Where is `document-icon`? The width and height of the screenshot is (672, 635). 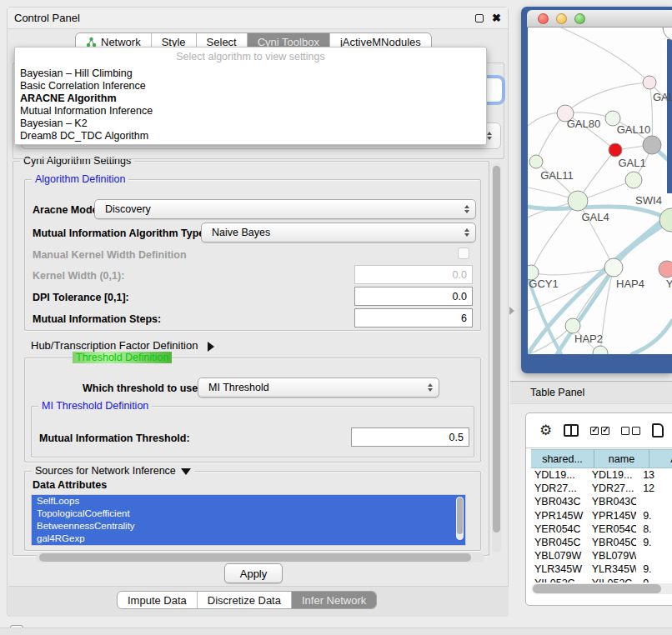
document-icon is located at coordinates (658, 430).